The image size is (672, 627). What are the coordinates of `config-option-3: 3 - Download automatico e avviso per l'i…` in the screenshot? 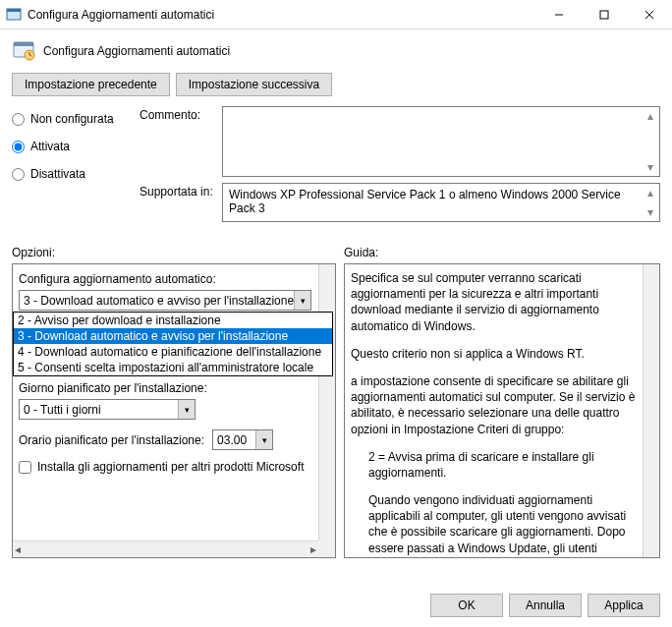 It's located at (173, 336).